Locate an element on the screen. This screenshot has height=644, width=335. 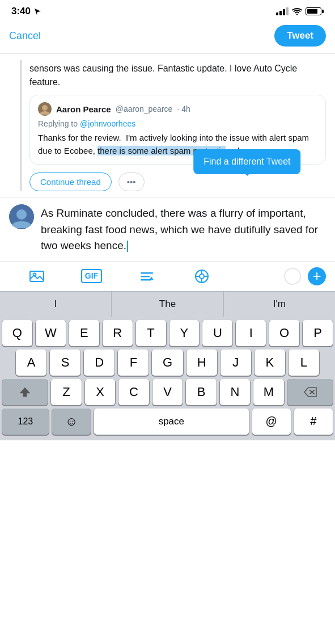
key-d: D is located at coordinates (99, 363).